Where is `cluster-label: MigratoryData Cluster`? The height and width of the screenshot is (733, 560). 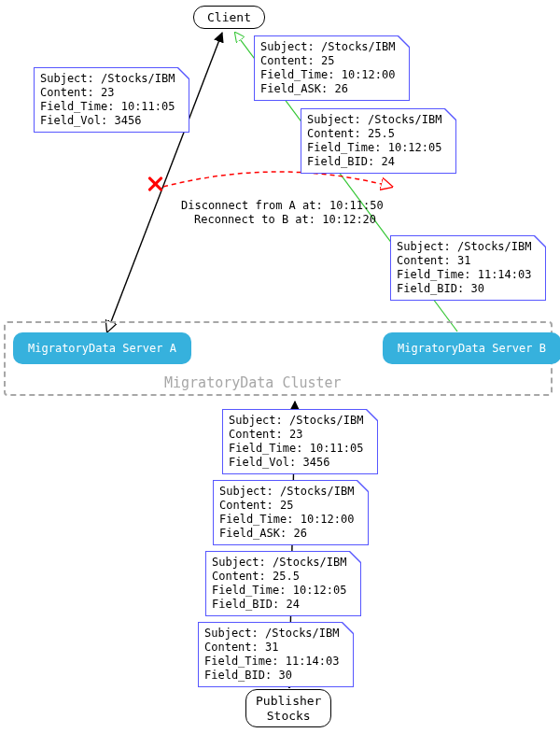 cluster-label: MigratoryData Cluster is located at coordinates (253, 383).